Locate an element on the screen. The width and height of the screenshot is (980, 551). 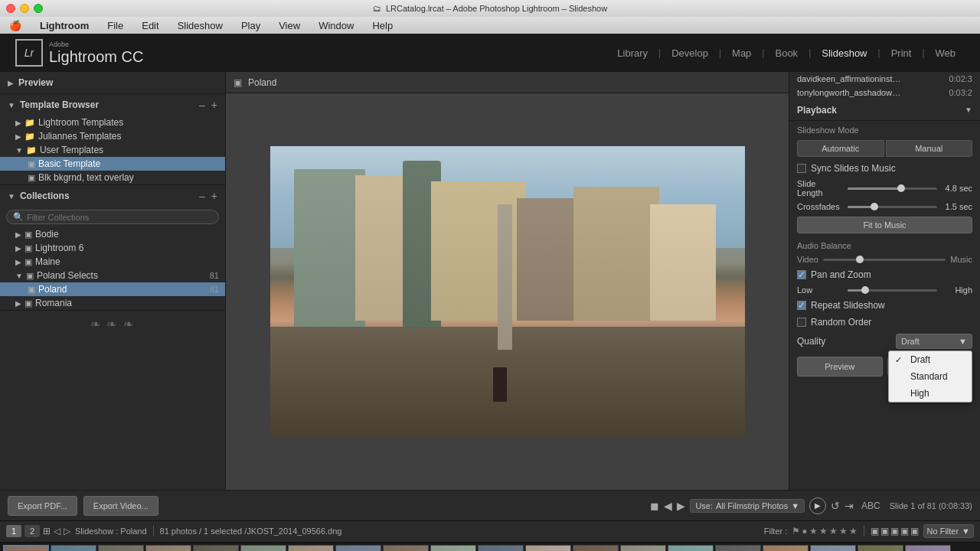
close-button is located at coordinates (11, 8).